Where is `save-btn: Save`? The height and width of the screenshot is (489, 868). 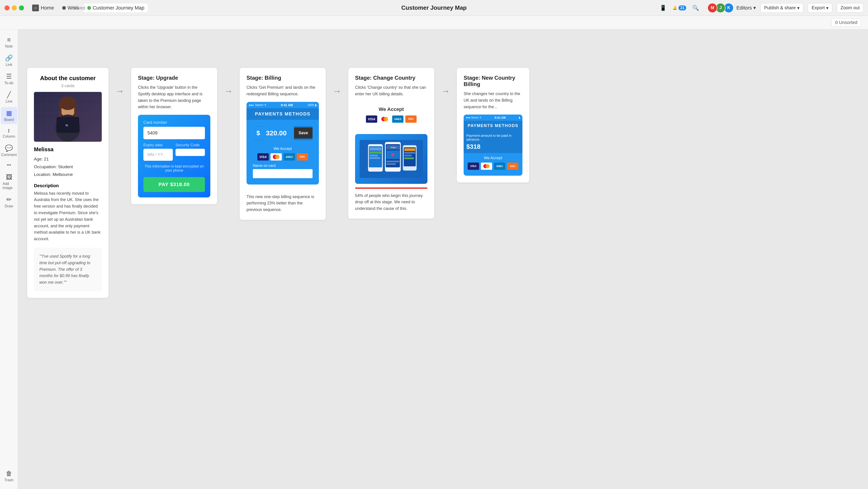
save-btn: Save is located at coordinates (303, 133).